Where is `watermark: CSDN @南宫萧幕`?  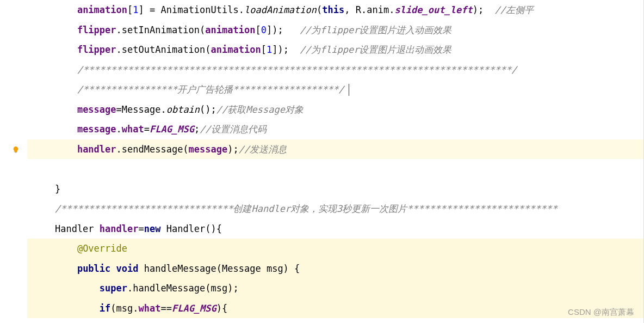
watermark: CSDN @南宫萧幕 is located at coordinates (601, 313).